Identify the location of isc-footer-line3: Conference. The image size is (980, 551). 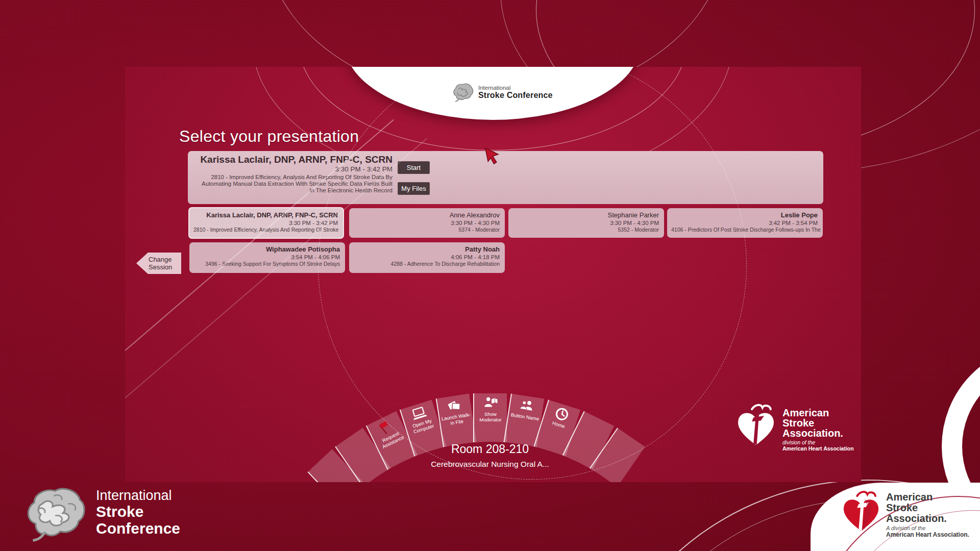
(138, 529).